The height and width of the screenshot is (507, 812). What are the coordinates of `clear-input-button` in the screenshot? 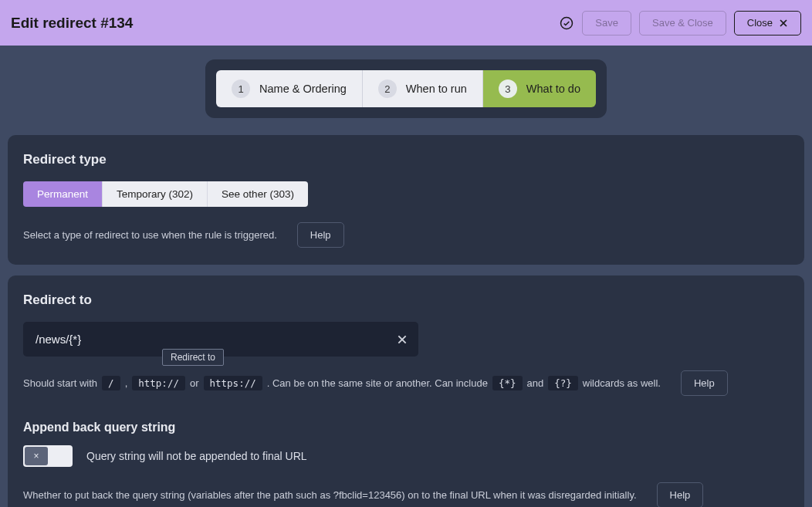 It's located at (402, 340).